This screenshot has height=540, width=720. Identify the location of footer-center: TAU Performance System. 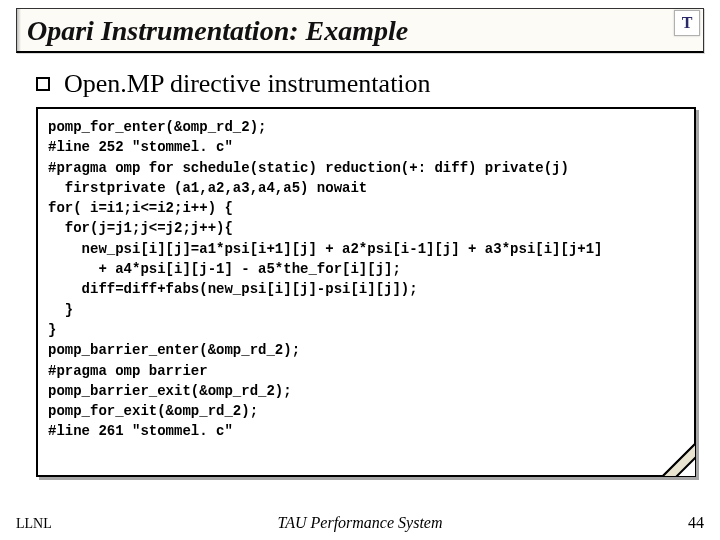
(360, 523).